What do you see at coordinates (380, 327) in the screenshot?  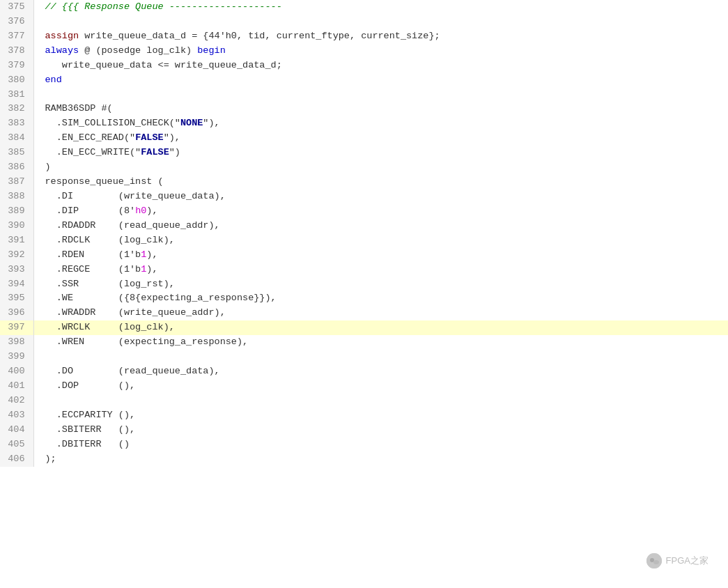 I see `line-code: .WRCLK (log_clk),` at bounding box center [380, 327].